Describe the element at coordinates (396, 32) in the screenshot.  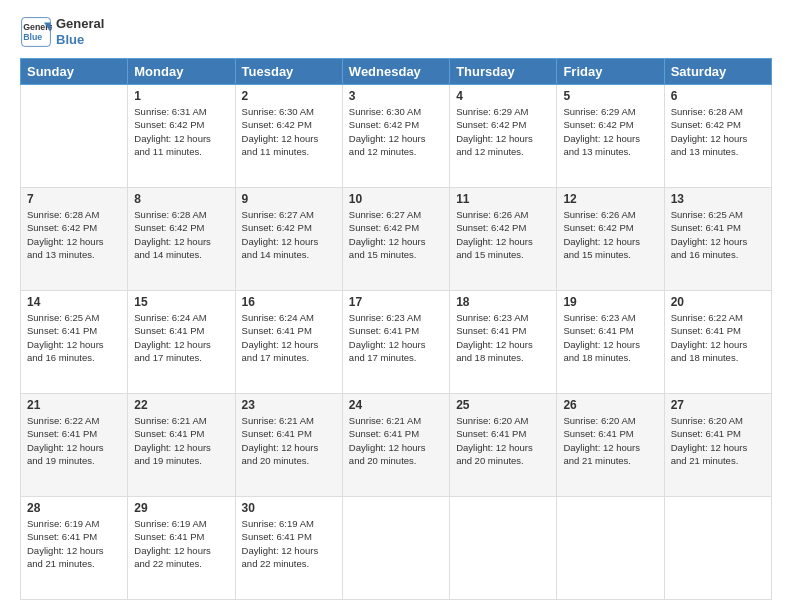
I see `header: General Blue General Blue` at that location.